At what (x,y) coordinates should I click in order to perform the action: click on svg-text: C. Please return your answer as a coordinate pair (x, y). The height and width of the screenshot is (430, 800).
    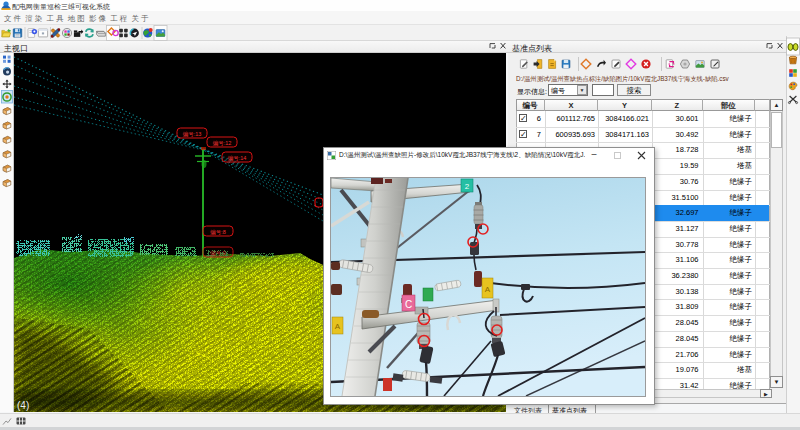
    Looking at the image, I should click on (408, 304).